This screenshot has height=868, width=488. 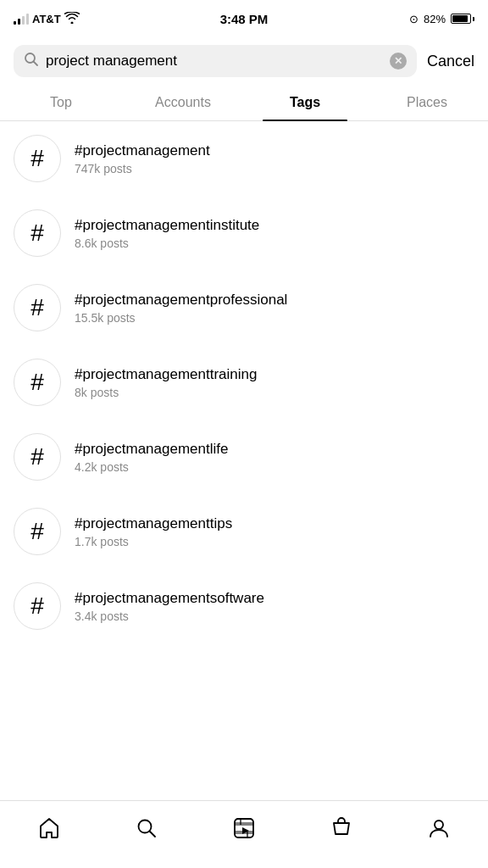 I want to click on tag-name: #projectmanagementinstitute, so click(x=167, y=225).